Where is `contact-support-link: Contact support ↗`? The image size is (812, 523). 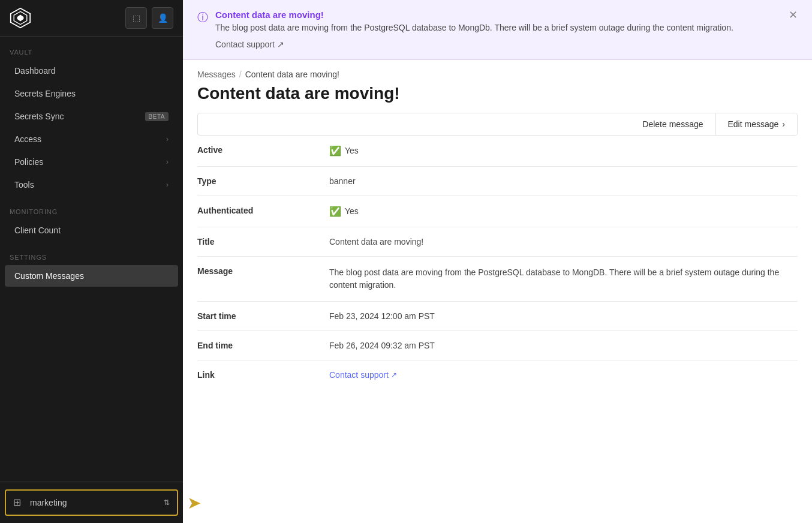 contact-support-link: Contact support ↗ is located at coordinates (363, 375).